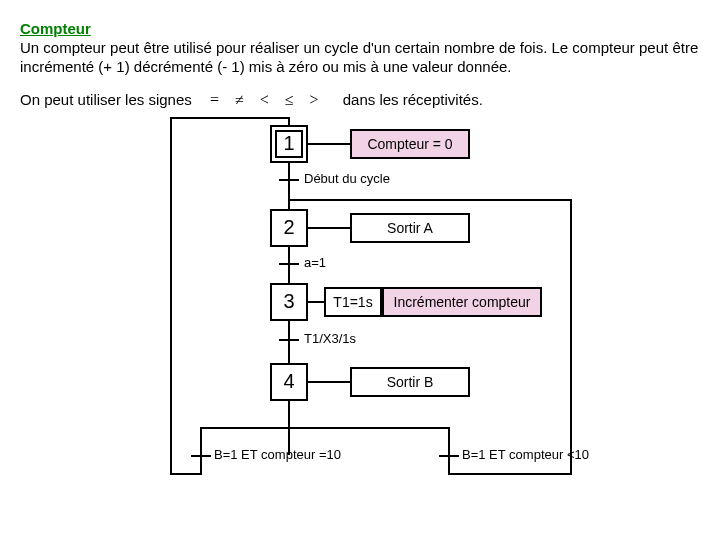 This screenshot has width=720, height=540. Describe the element at coordinates (410, 144) in the screenshot. I see `step-1-action-text: Compteur = 0` at that location.